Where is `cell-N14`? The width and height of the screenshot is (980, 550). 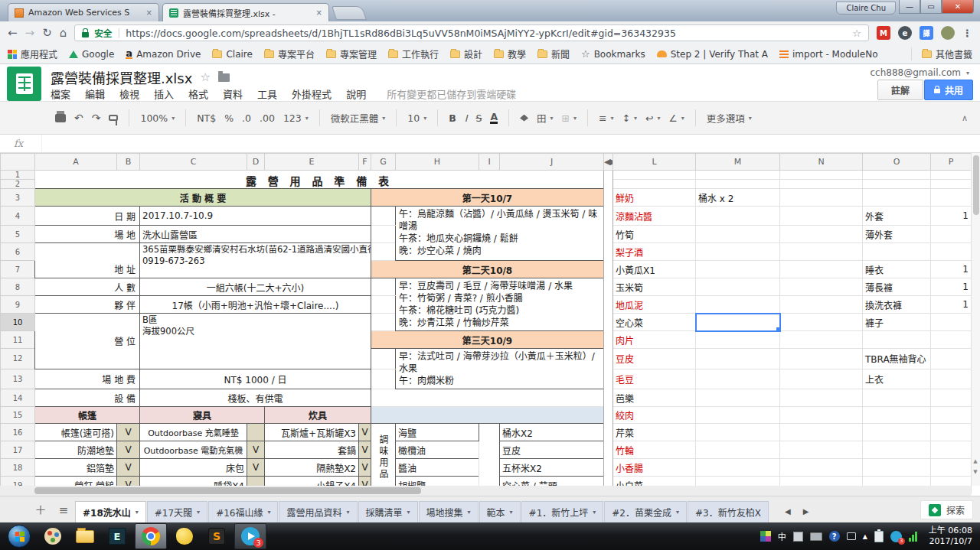 cell-N14 is located at coordinates (822, 398).